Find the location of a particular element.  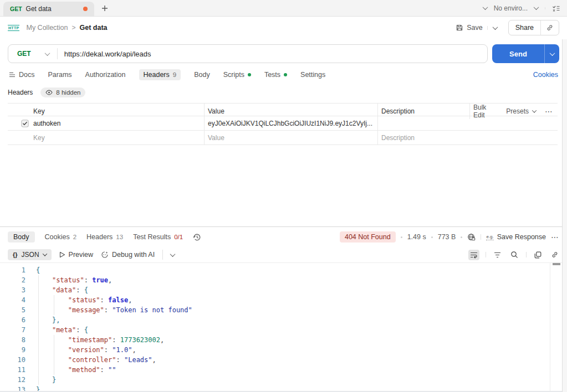

environment-selector: No enviro... is located at coordinates (511, 8).